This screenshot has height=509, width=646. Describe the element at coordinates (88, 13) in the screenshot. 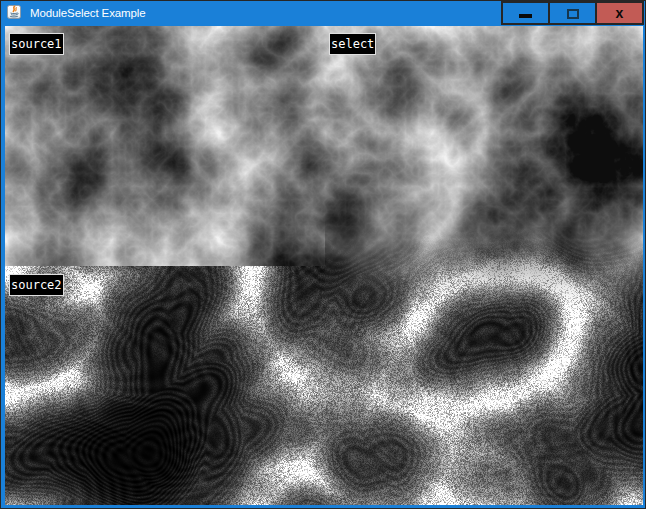

I see `window-title: ModuleSelect Example` at that location.